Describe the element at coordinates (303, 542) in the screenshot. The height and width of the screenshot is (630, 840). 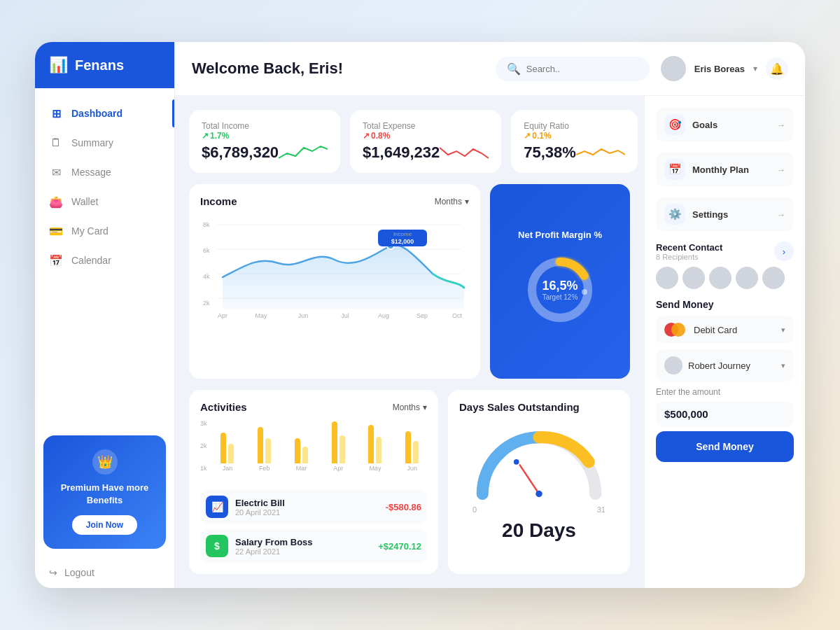
I see `activity-name: Salary From Boss` at that location.